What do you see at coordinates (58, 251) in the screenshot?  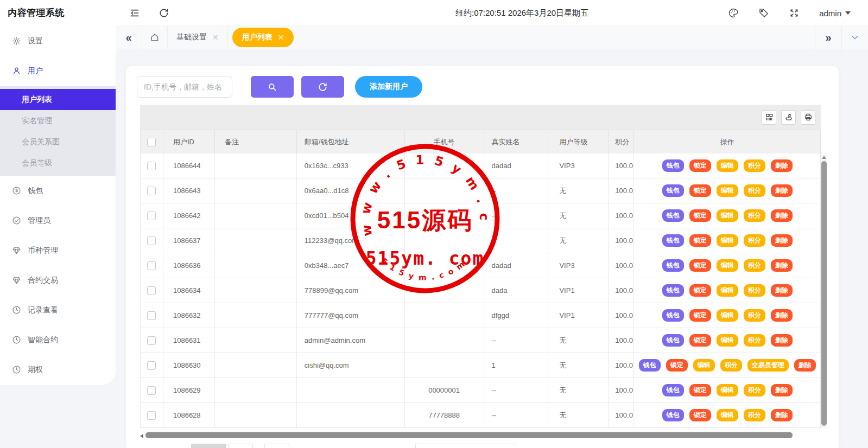 I see `sidebar-item-currency-manage: 币种管理` at bounding box center [58, 251].